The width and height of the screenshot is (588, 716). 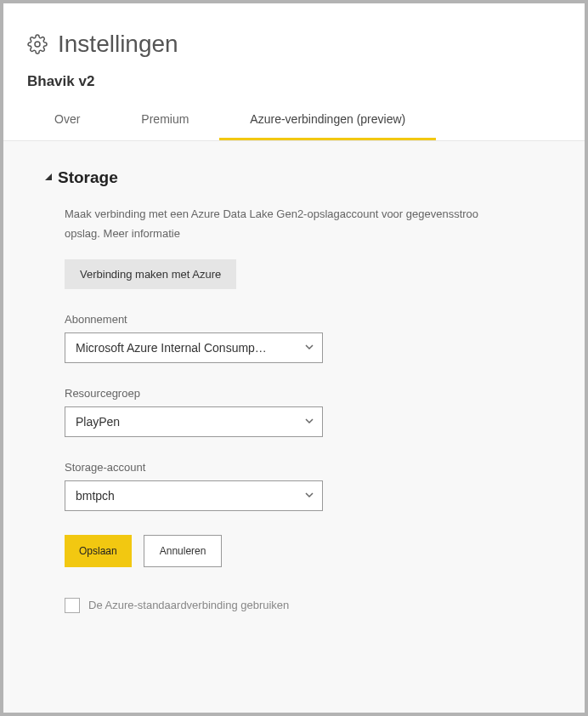 What do you see at coordinates (150, 274) in the screenshot?
I see `connect-azure-button: Verbinding maken met Azure` at bounding box center [150, 274].